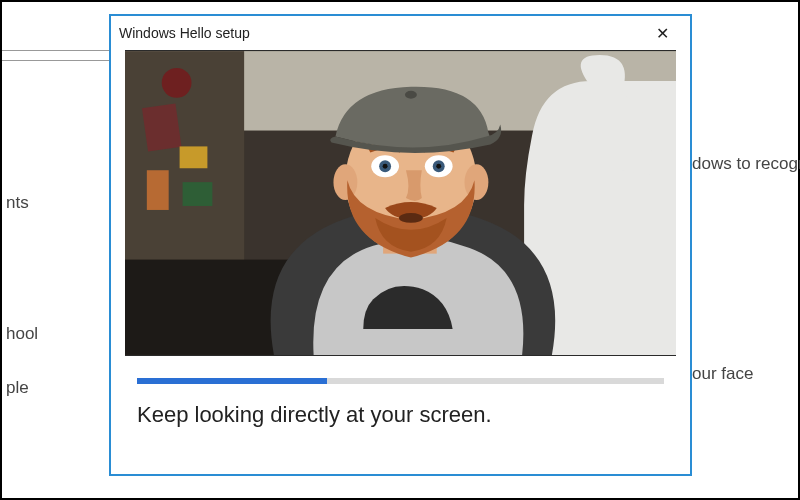 Image resolution: width=800 pixels, height=500 pixels. Describe the element at coordinates (722, 374) in the screenshot. I see `bg-text-yourface: our face` at that location.